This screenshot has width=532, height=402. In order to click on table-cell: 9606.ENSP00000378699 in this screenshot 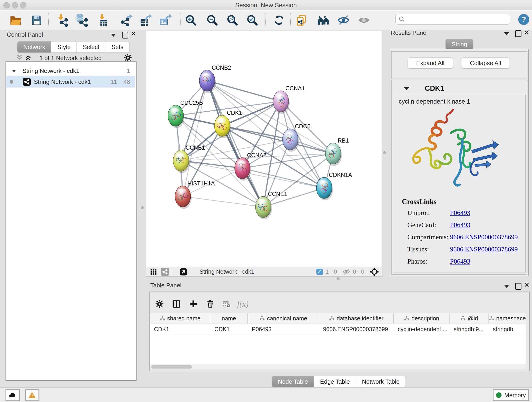, I will do `click(356, 329)`.